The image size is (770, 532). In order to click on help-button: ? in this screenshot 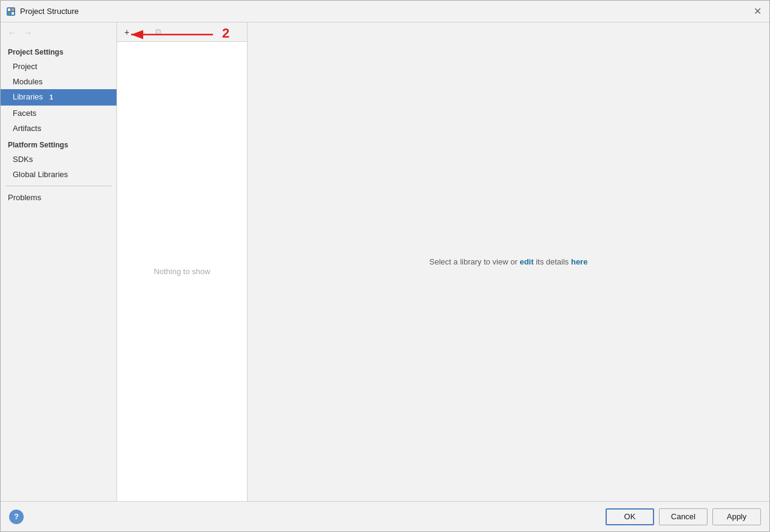, I will do `click(16, 517)`.